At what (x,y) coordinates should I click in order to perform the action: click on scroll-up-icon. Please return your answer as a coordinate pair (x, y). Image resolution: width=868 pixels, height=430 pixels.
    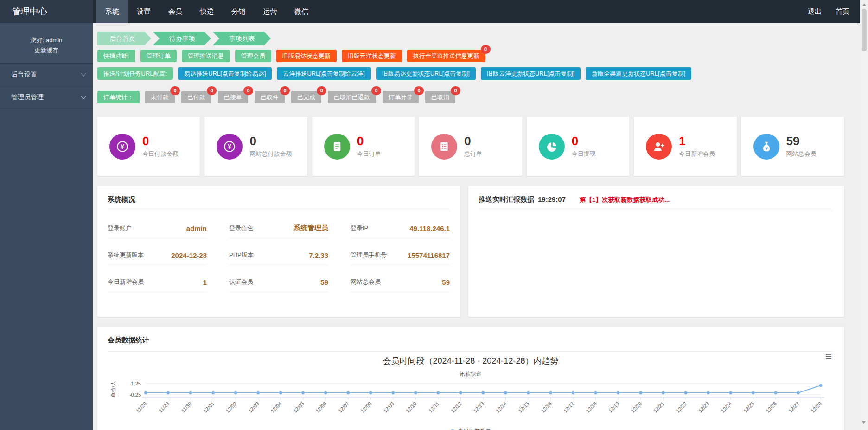
    Looking at the image, I should click on (864, 5).